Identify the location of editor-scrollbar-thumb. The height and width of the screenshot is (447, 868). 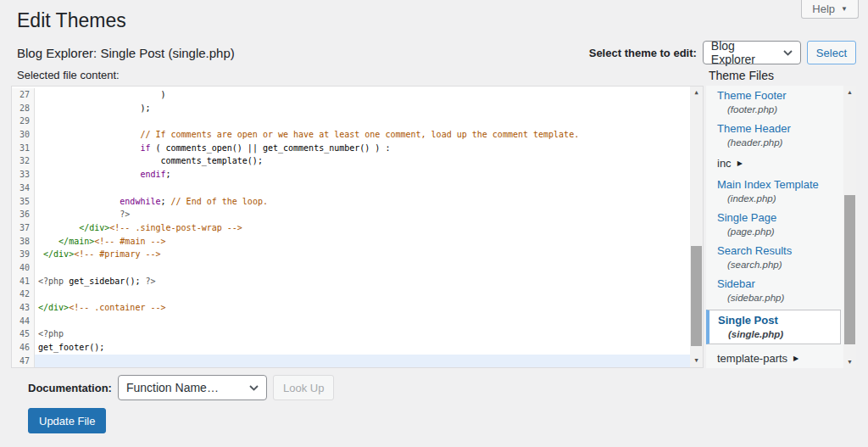
(697, 296).